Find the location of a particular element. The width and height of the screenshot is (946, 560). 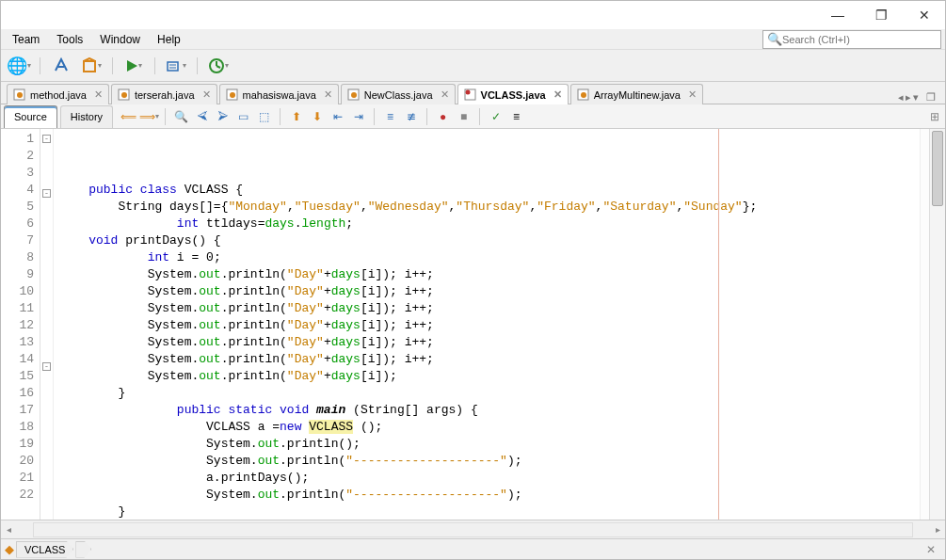

split-editor-icon: ⊞ is located at coordinates (938, 117).